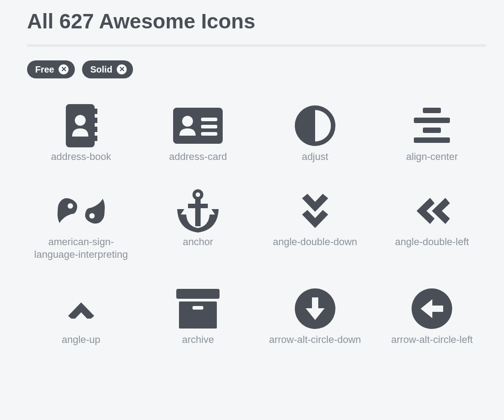  Describe the element at coordinates (198, 309) in the screenshot. I see `archive-icon` at that location.